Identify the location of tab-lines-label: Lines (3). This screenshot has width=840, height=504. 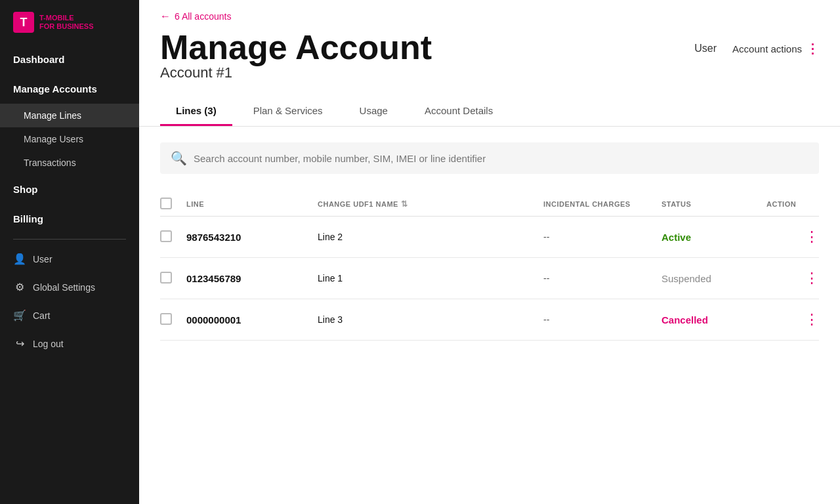
(196, 110).